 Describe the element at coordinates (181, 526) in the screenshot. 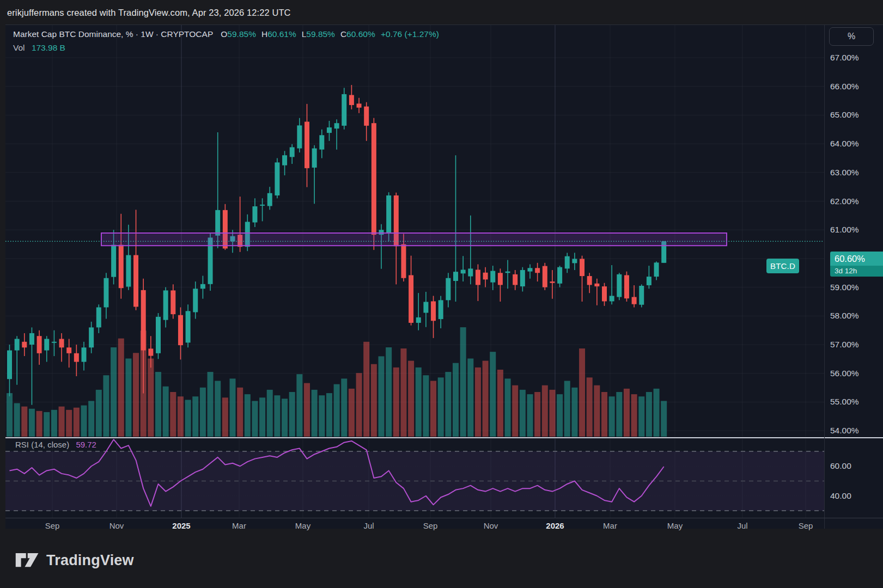

I see `time-axis-year-label: 2025` at that location.